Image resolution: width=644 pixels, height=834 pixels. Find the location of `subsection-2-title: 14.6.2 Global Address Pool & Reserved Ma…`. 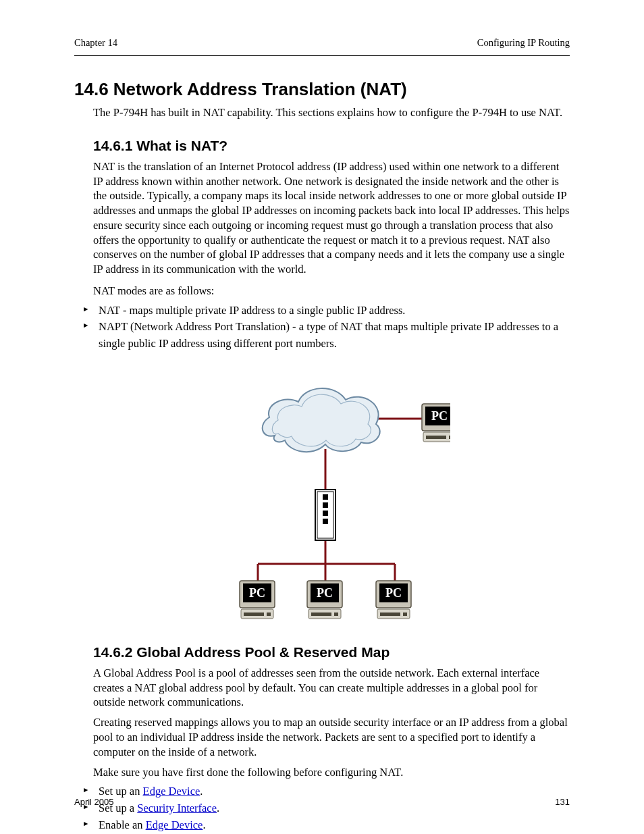

subsection-2-title: 14.6.2 Global Address Pool & Reserved Ma… is located at coordinates (331, 652).